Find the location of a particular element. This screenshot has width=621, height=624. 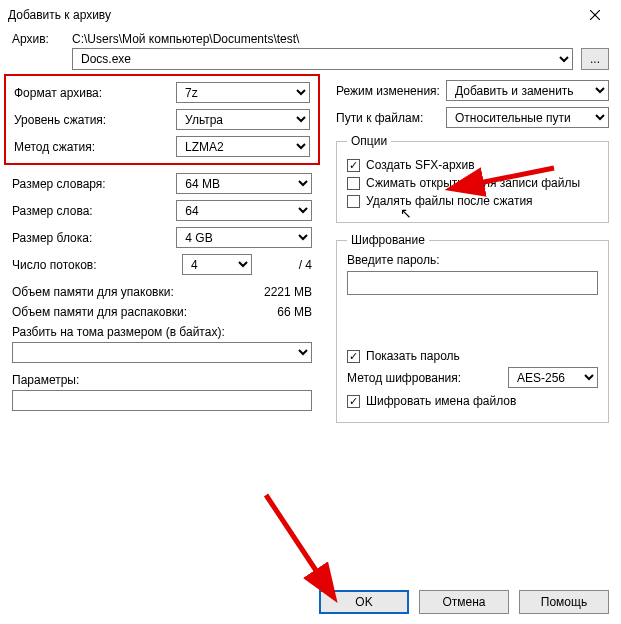

dict-select: 64 MB is located at coordinates (244, 184).